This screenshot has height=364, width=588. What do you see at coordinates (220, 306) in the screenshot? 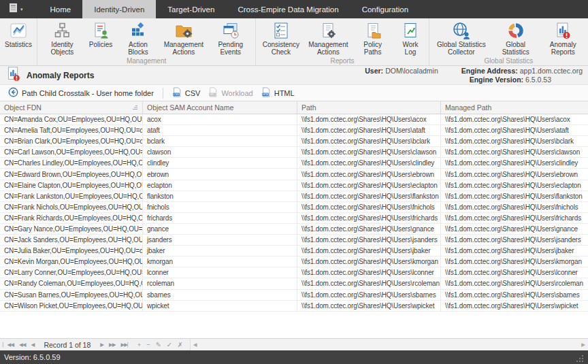
I see `table-cell: wpicket` at bounding box center [220, 306].